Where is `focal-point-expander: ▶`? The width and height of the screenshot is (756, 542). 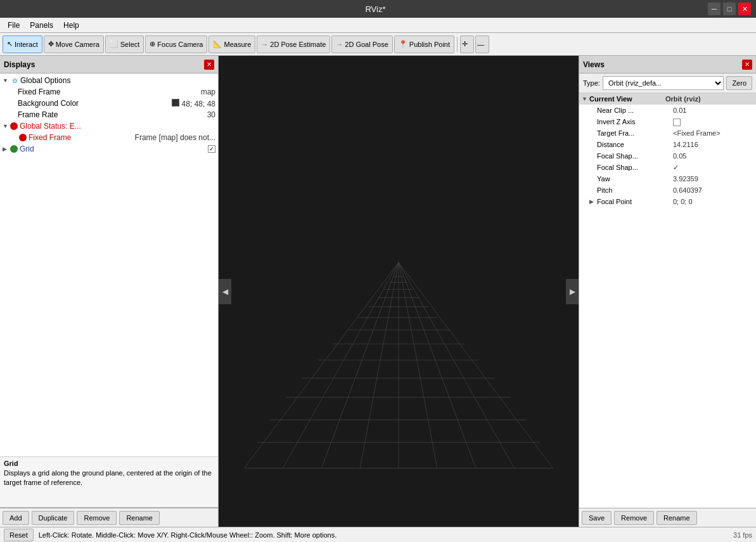
focal-point-expander: ▶ is located at coordinates (593, 202).